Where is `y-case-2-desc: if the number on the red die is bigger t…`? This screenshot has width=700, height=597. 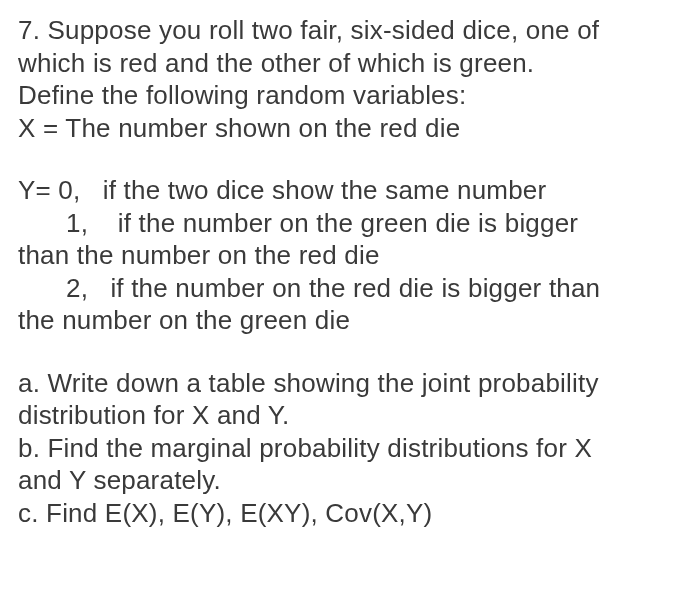
y-case-2-desc: if the number on the red die is bigger t… is located at coordinates (355, 288).